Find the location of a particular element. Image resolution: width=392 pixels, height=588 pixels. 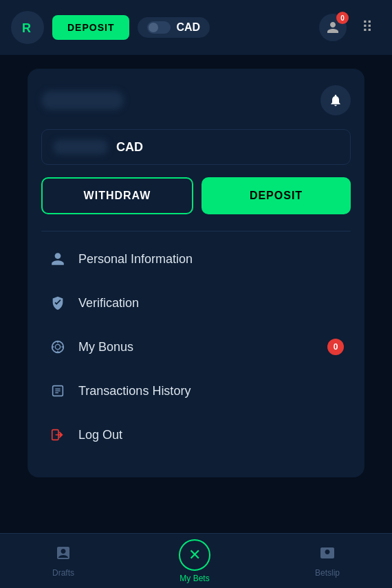

currency-label: CAD is located at coordinates (188, 27).